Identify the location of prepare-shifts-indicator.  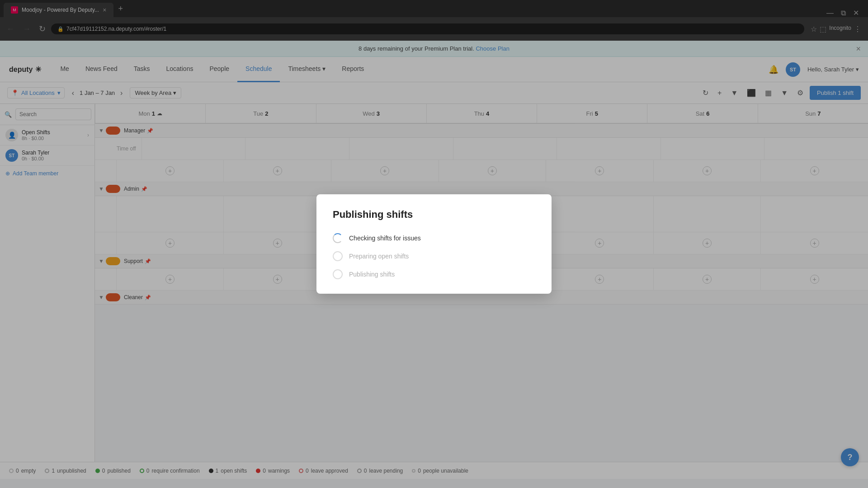
(338, 256).